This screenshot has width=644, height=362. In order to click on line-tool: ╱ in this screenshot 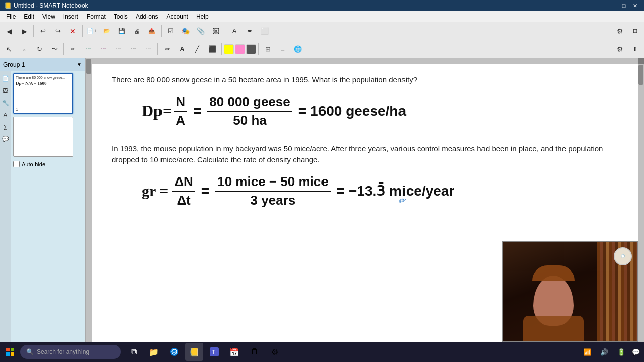, I will do `click(197, 49)`.